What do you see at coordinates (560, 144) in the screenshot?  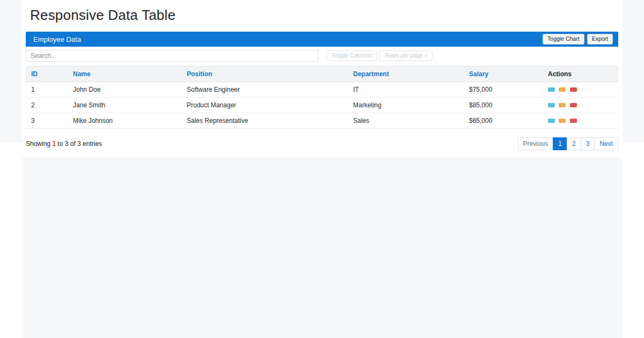 I see `page-button-1: 1` at bounding box center [560, 144].